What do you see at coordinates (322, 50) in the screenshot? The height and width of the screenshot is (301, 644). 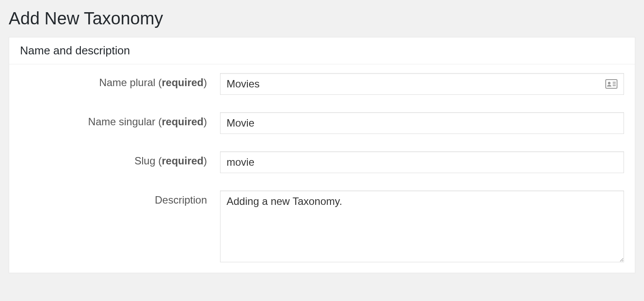 I see `panel-title: Name and description` at bounding box center [322, 50].